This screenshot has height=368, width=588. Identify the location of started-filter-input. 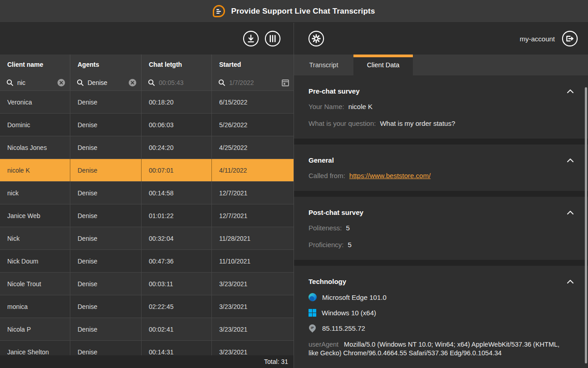
(253, 83).